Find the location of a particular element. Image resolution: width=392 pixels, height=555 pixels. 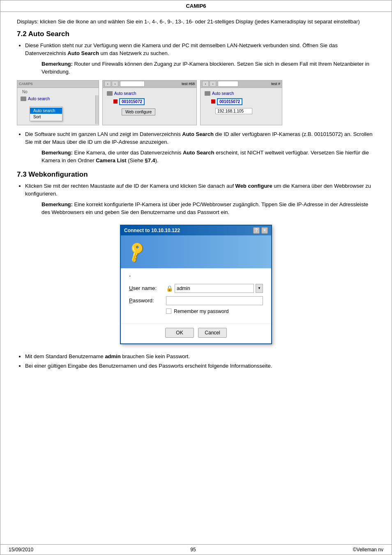

screenshots-row: CAMIP6 No Auto search is located at coordinates (196, 103).